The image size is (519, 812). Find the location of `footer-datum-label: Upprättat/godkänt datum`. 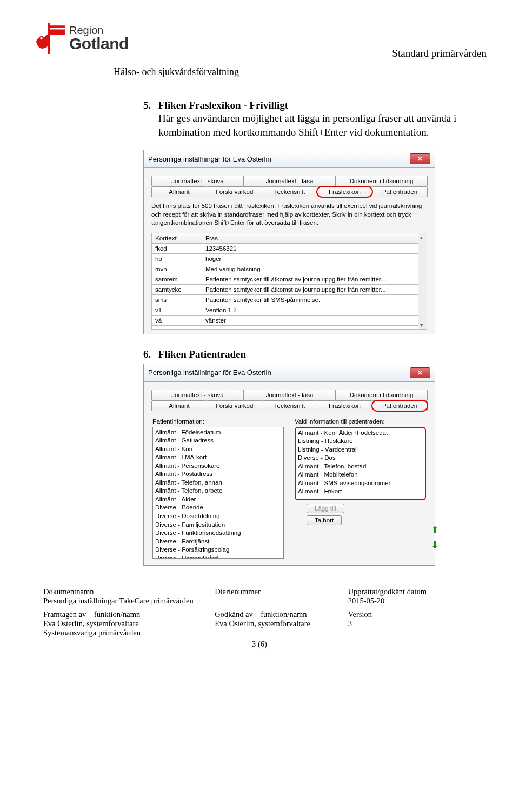

footer-datum-label: Upprättat/godkänt datum is located at coordinates (412, 592).